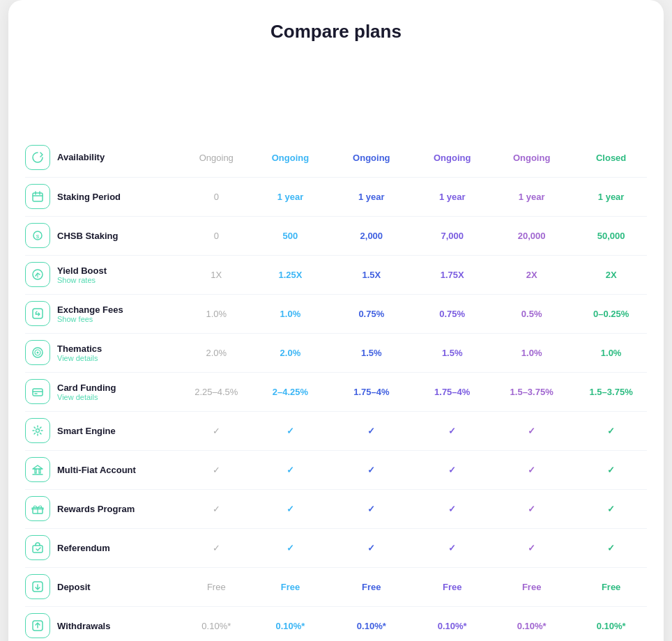  I want to click on cell-value-8-0: ✓, so click(216, 470).